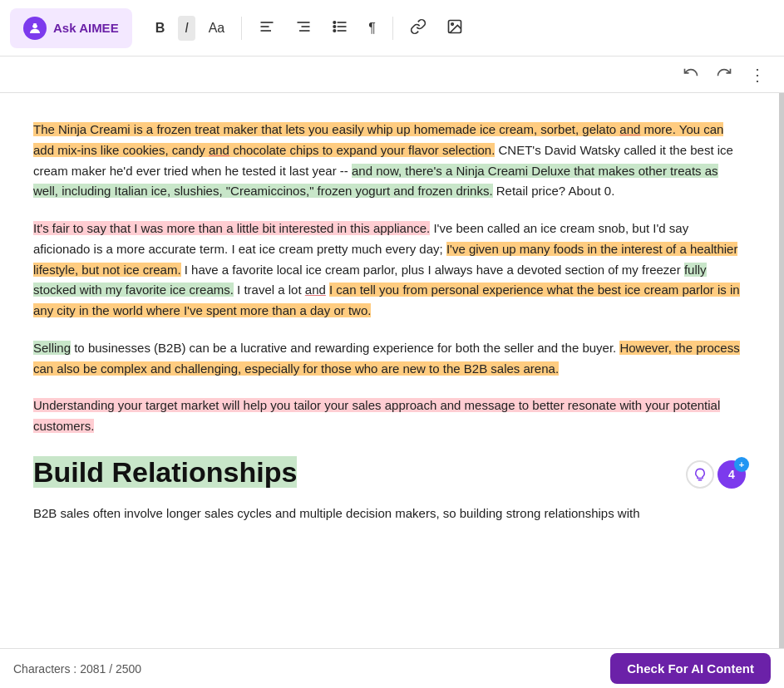  What do you see at coordinates (217, 28) in the screenshot?
I see `font-size-icon: Aa` at bounding box center [217, 28].